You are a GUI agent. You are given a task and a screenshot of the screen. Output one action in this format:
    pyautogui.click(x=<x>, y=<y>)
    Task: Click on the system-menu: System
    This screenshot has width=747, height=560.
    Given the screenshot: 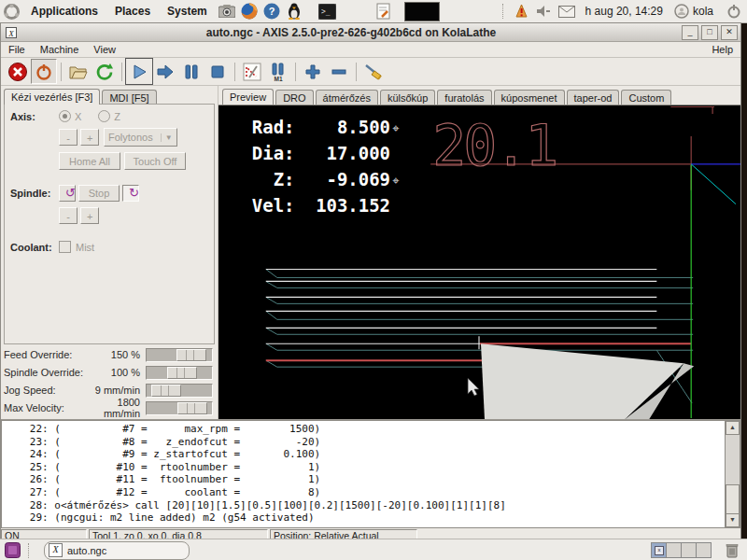 What is the action you would take?
    pyautogui.click(x=187, y=11)
    